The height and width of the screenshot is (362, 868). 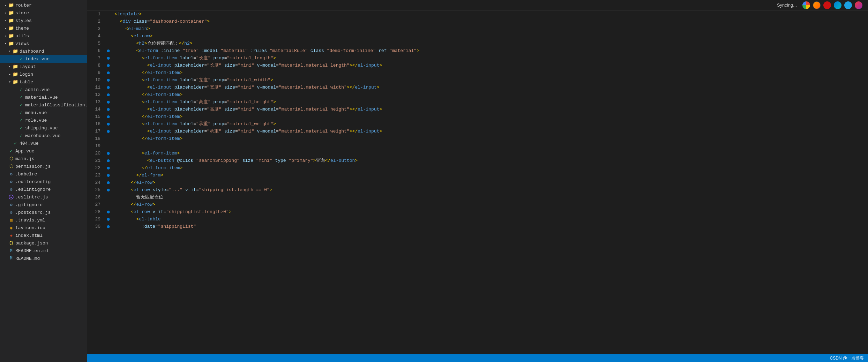 I want to click on sidebar-item-label: materialClassification.vue, so click(x=56, y=105).